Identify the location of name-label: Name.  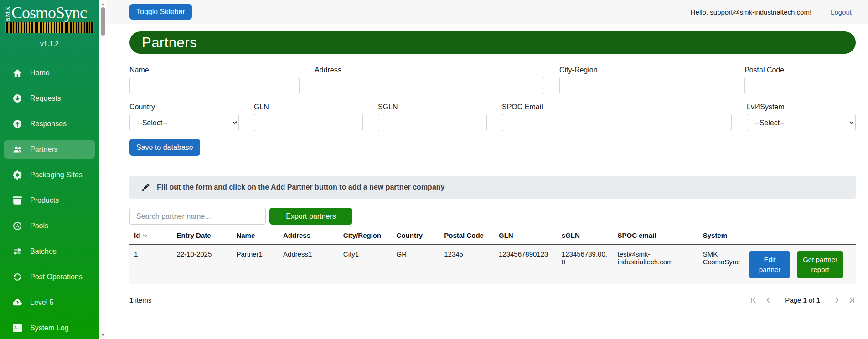
(214, 70).